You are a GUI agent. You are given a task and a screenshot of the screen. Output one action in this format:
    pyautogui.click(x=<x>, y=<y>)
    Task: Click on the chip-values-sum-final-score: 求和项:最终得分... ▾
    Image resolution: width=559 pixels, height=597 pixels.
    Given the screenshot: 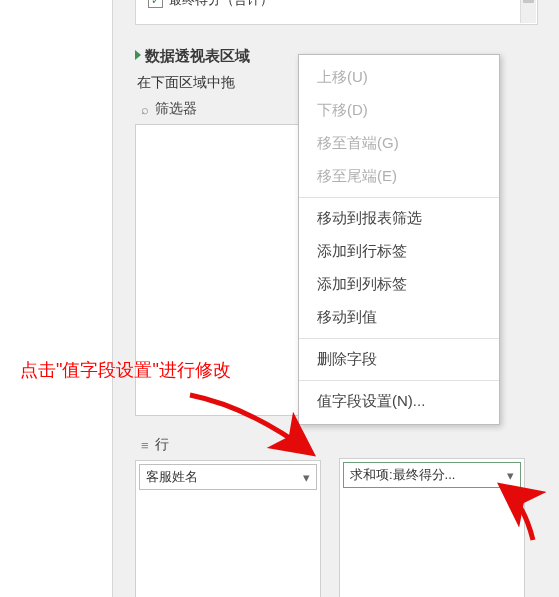 What is the action you would take?
    pyautogui.click(x=432, y=475)
    